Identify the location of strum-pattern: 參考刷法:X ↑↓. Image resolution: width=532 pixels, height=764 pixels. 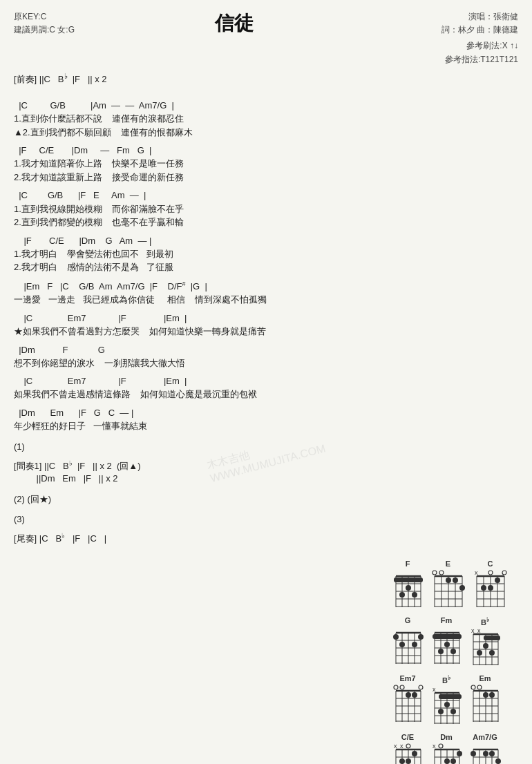
(456, 46).